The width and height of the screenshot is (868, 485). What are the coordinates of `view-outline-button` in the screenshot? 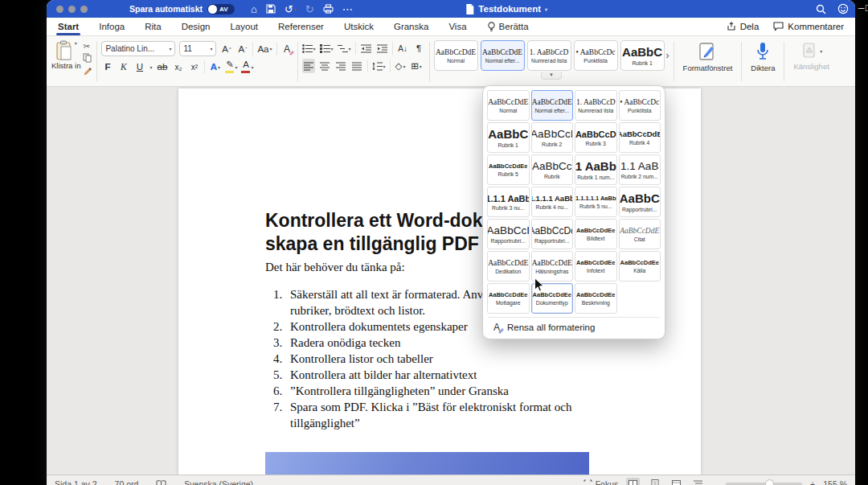 It's located at (698, 481).